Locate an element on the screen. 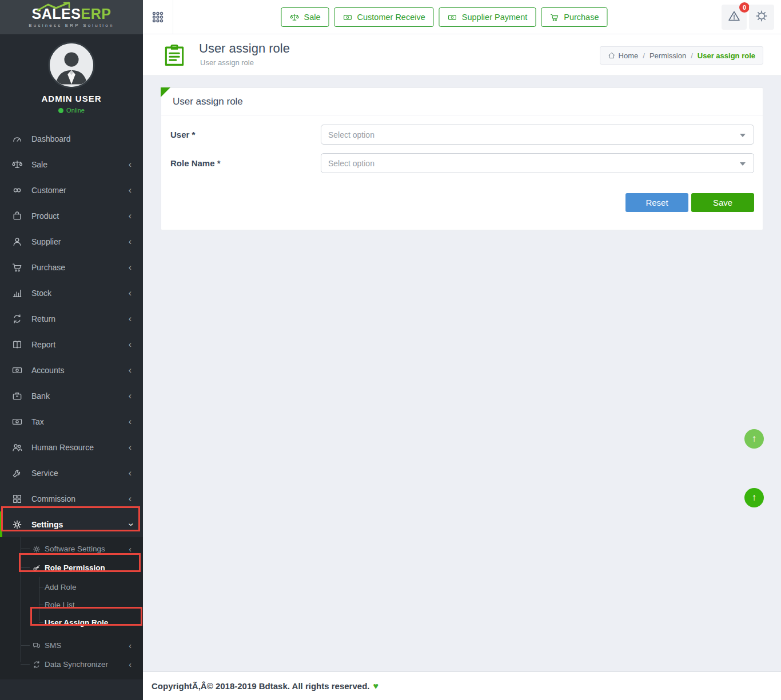 This screenshot has height=700, width=781. breadcrumb-label: Home is located at coordinates (629, 56).